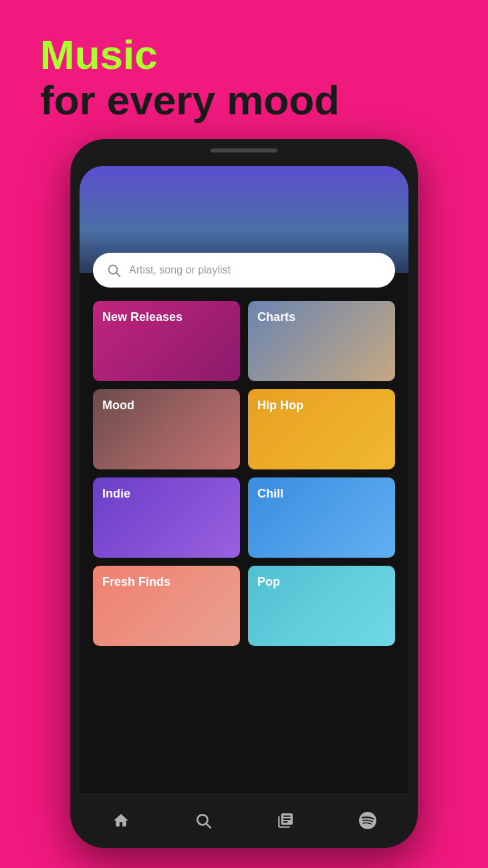 The height and width of the screenshot is (868, 488). Describe the element at coordinates (368, 822) in the screenshot. I see `spotify-icon` at that location.